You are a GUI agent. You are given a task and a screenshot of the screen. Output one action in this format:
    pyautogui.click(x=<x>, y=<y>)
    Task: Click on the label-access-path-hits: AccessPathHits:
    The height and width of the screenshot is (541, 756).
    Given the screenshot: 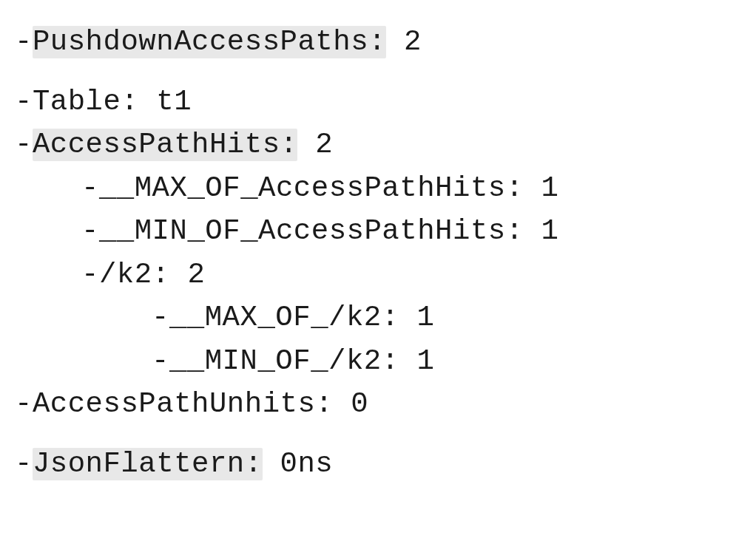 What is the action you would take?
    pyautogui.click(x=166, y=145)
    